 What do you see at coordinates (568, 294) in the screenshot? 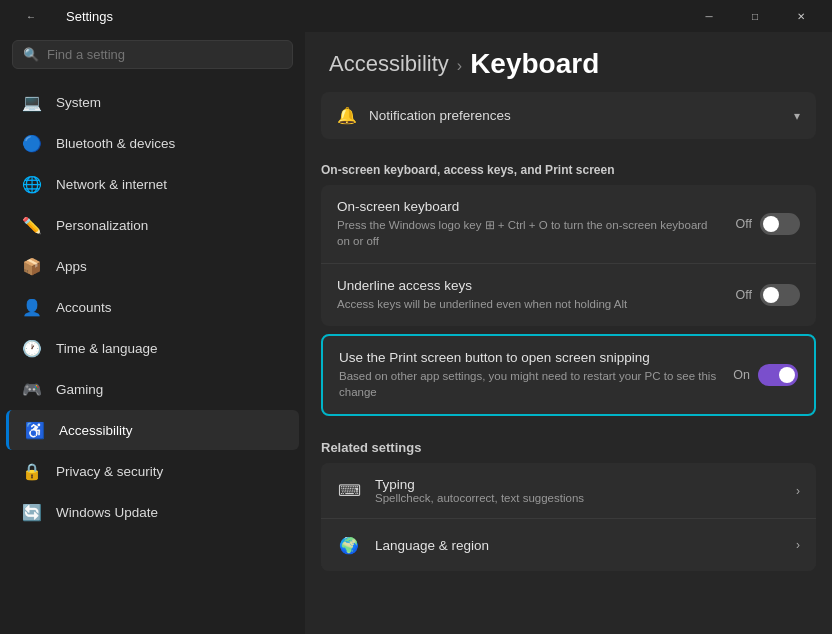
I see `underline_access_keys-row: Underline access keys Access keys will b…` at bounding box center [568, 294].